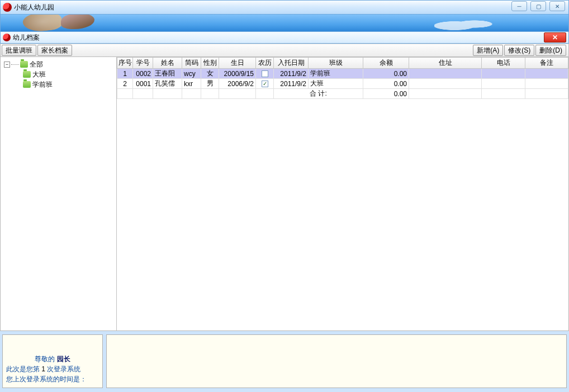 Image resolution: width=569 pixels, height=392 pixels. I want to click on close-button: ✕, so click(557, 6).